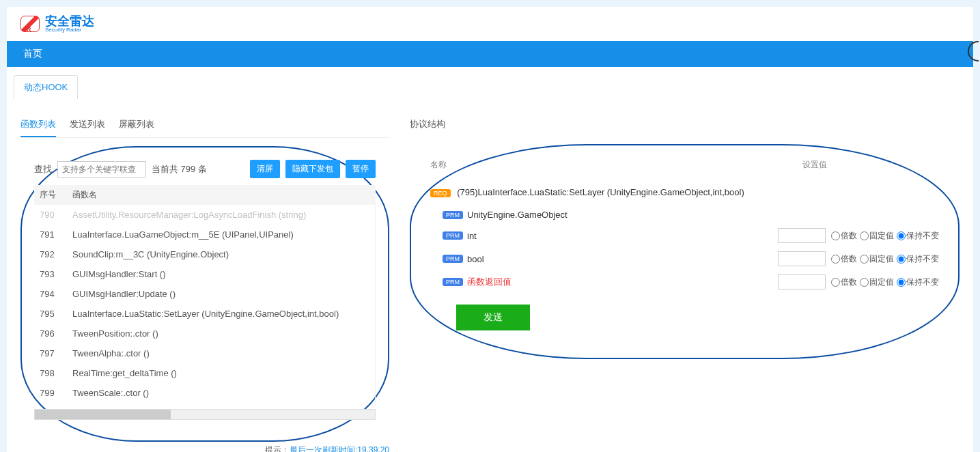 The width and height of the screenshot is (980, 452). Describe the element at coordinates (490, 83) in the screenshot. I see `subtab-row: 动态HOOK` at that location.